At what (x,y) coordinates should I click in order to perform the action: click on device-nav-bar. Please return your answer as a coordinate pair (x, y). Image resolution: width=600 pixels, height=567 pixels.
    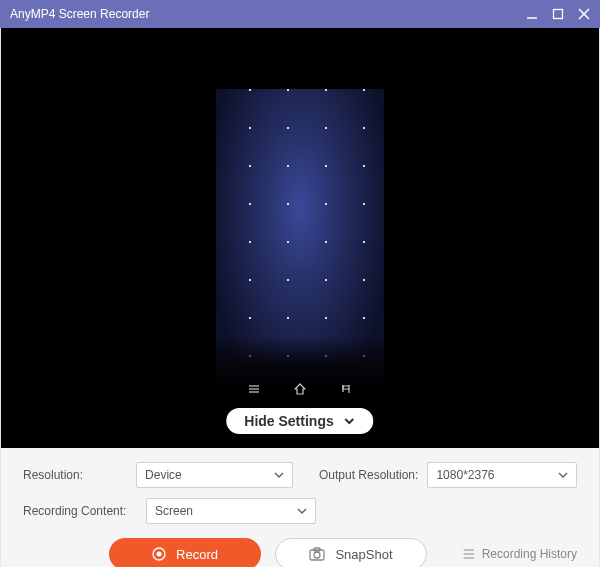
    Looking at the image, I should click on (300, 389).